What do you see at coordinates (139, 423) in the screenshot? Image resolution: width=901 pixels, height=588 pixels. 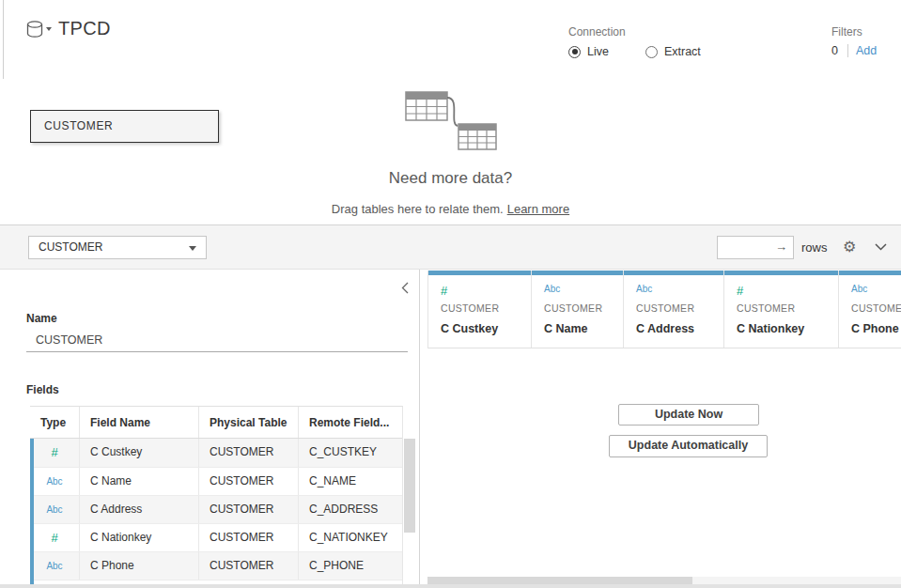 I see `col-header-field-name: Field Name` at bounding box center [139, 423].